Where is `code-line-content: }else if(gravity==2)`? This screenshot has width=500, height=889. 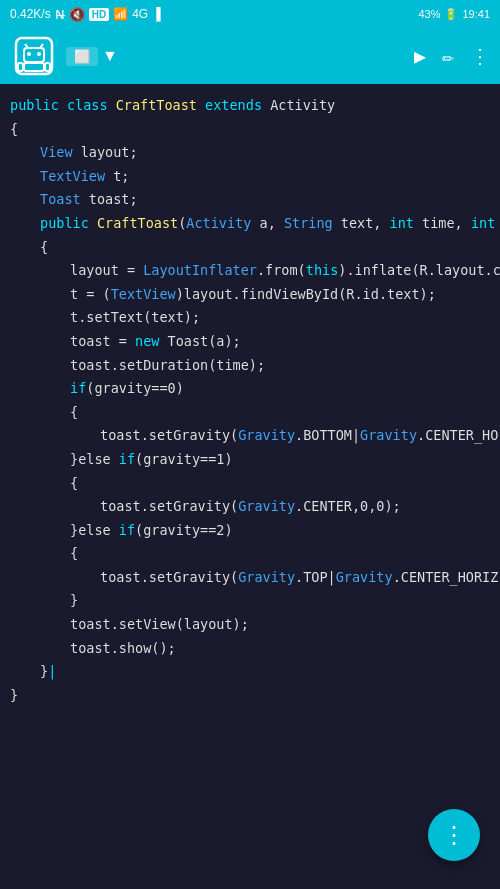
code-line-content: }else if(gravity==2) is located at coordinates (116, 531).